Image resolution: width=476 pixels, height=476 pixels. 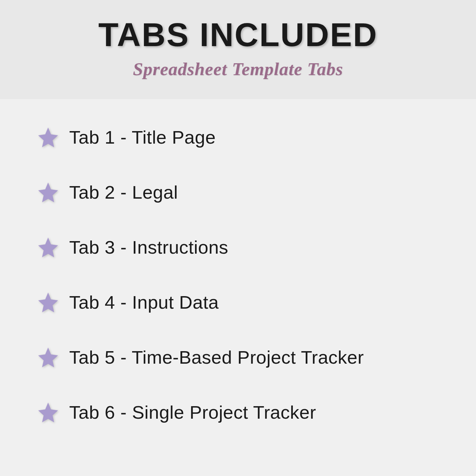 What do you see at coordinates (149, 247) in the screenshot?
I see `list-item-label: Tab 3 - Instructions` at bounding box center [149, 247].